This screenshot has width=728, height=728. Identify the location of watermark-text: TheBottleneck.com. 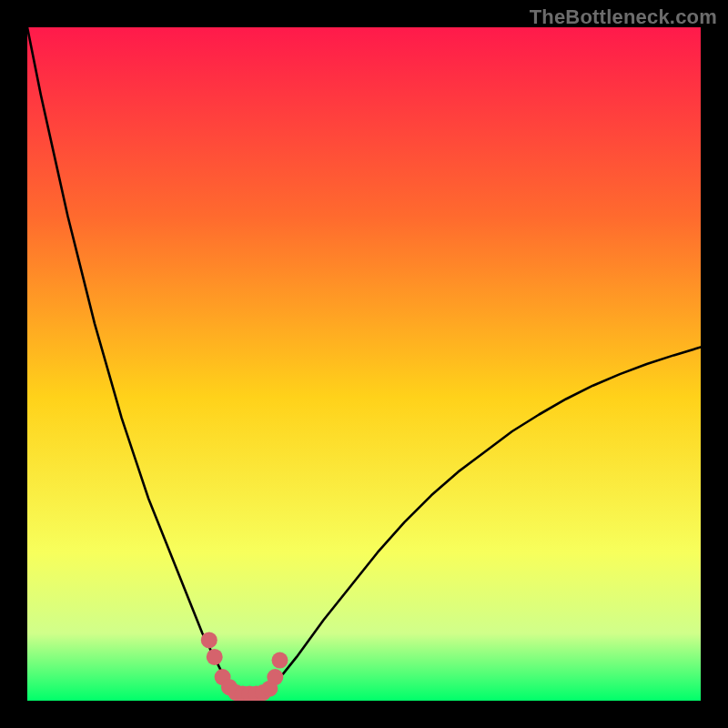
(623, 17).